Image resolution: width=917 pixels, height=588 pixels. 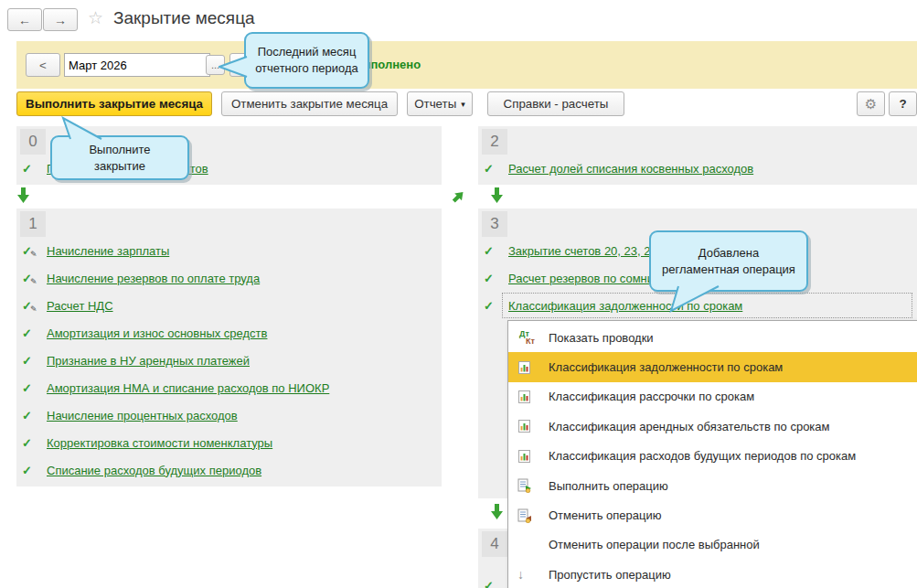 I want to click on reports-label: Отчеты, so click(x=435, y=104).